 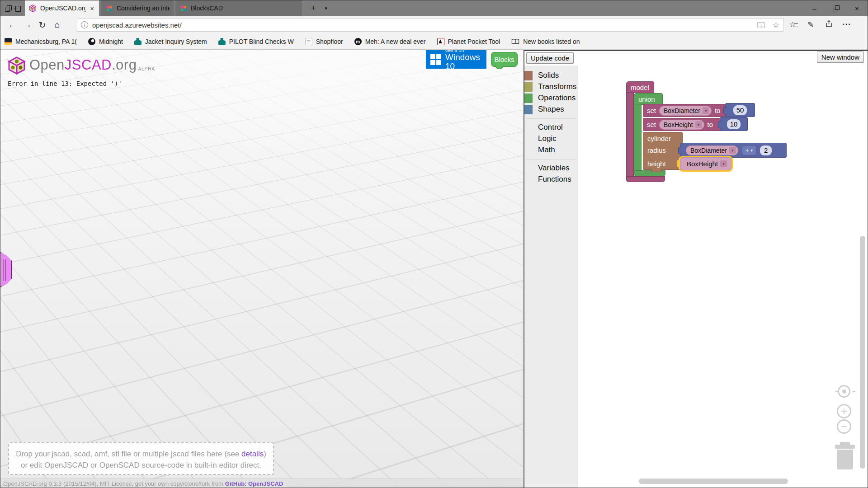 What do you see at coordinates (505, 60) in the screenshot?
I see `blocks-mode-button: Blocks` at bounding box center [505, 60].